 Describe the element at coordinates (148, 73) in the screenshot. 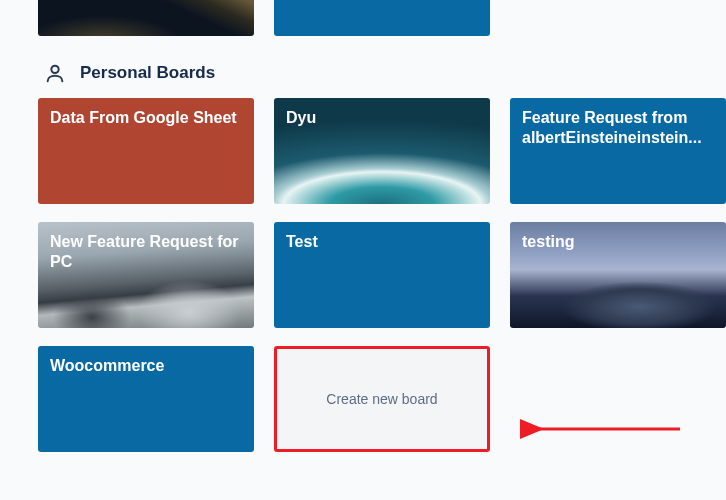

I see `section-title: Personal Boards` at that location.